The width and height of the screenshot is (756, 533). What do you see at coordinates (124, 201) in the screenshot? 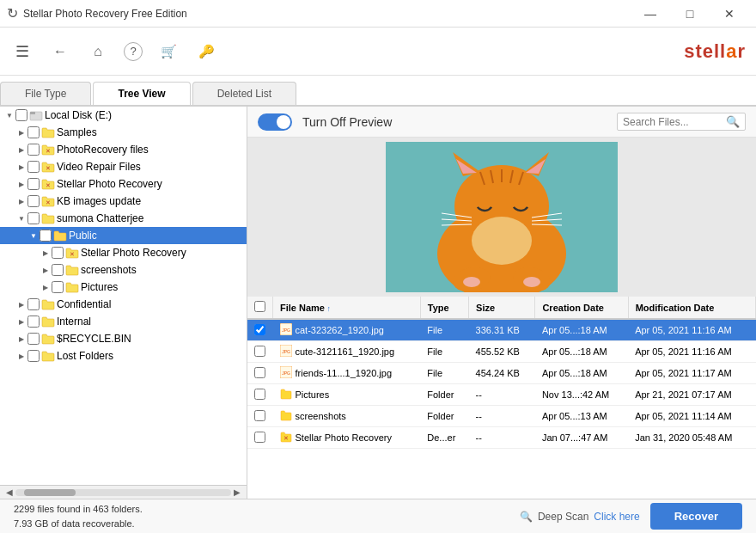
I see `tree-item-kb-images: ✕ KB images update` at bounding box center [124, 201].